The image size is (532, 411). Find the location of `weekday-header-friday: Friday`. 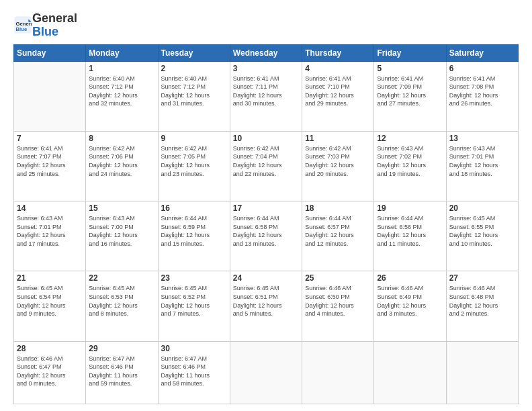

weekday-header-friday: Friday is located at coordinates (410, 52).